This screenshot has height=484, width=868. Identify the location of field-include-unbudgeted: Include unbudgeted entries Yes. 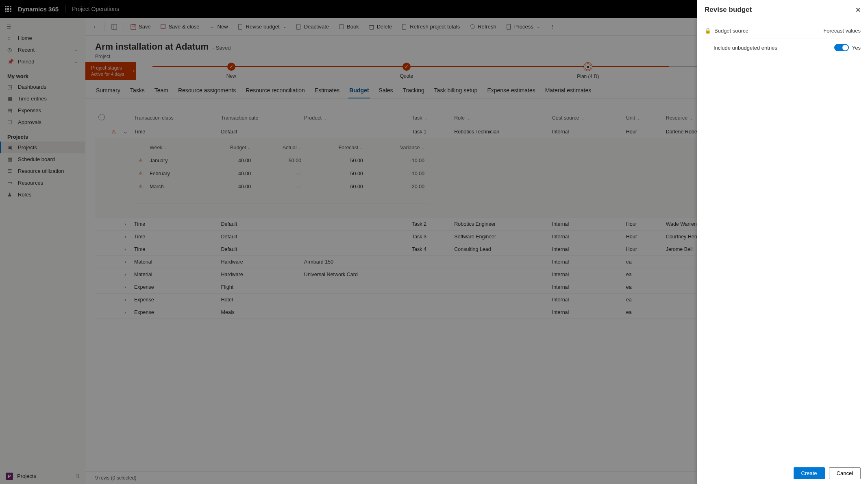
(783, 47).